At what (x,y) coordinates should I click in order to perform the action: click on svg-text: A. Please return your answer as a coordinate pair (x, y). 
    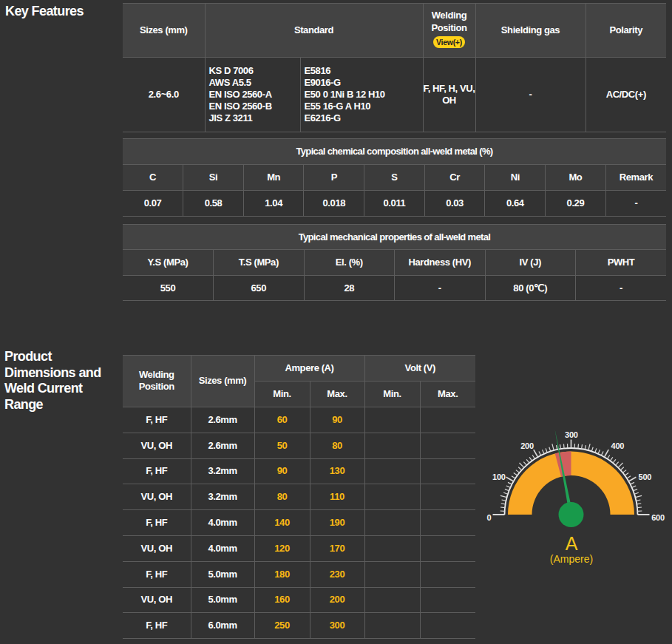
    Looking at the image, I should click on (572, 543).